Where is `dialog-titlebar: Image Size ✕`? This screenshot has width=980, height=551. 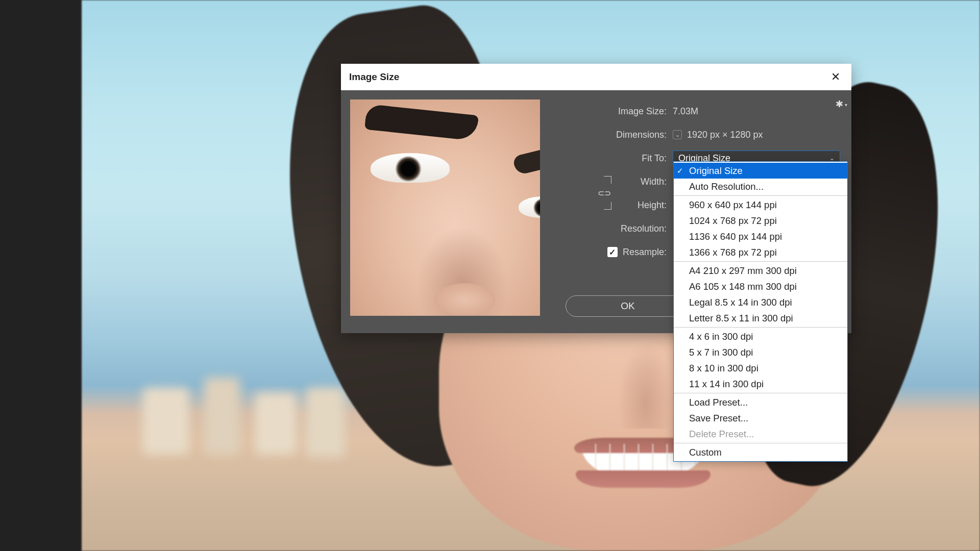
dialog-titlebar: Image Size ✕ is located at coordinates (596, 77).